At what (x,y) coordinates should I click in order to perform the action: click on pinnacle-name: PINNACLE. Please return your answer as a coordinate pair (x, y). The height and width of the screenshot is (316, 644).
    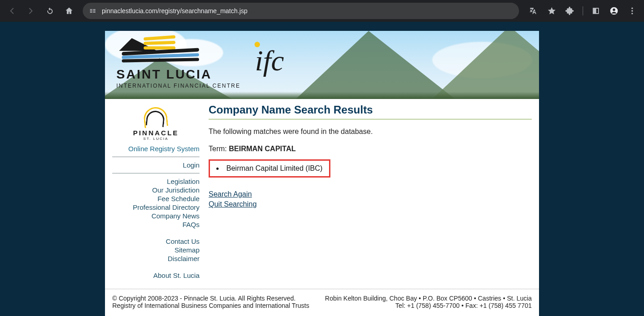
    Looking at the image, I should click on (156, 133).